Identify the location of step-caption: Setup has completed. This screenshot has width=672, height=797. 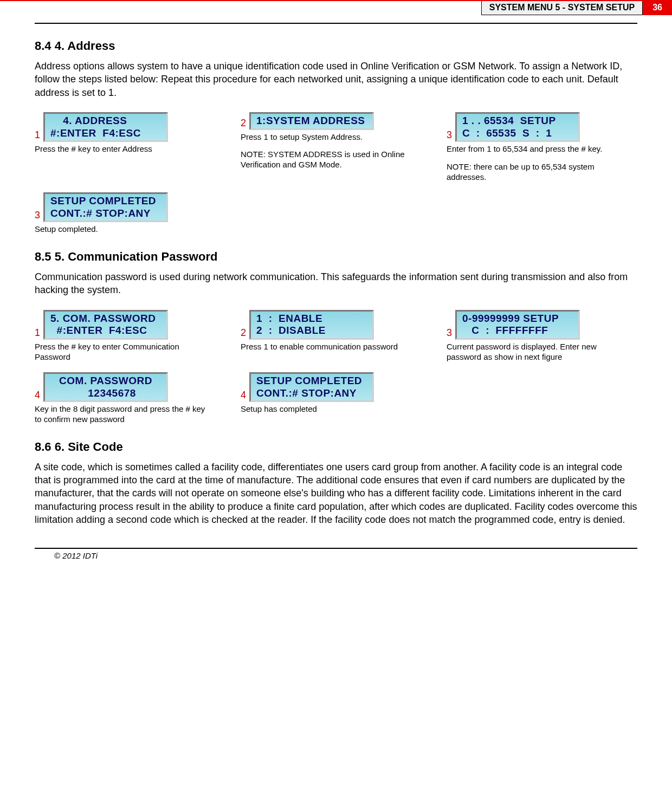
(327, 410).